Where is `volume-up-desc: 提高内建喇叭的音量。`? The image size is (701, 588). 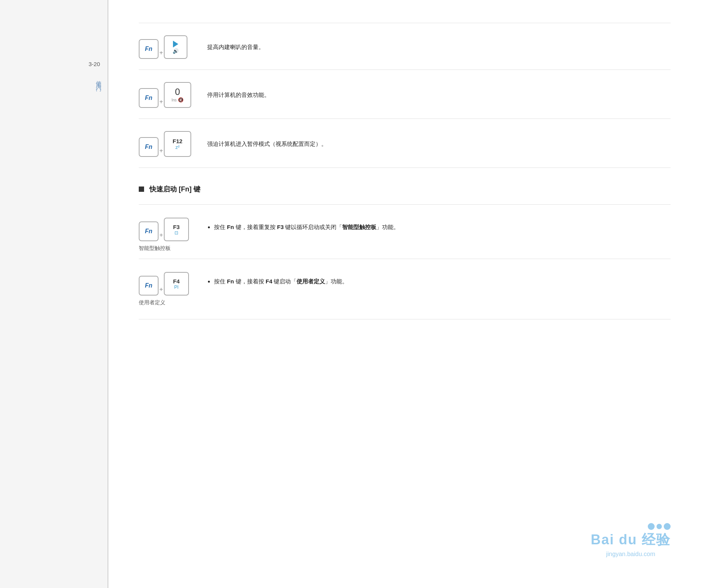
volume-up-desc: 提高内建喇叭的音量。 is located at coordinates (439, 47).